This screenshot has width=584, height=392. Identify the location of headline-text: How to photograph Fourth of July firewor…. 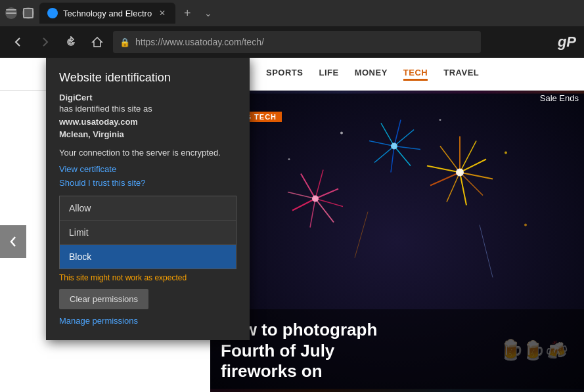
(397, 351).